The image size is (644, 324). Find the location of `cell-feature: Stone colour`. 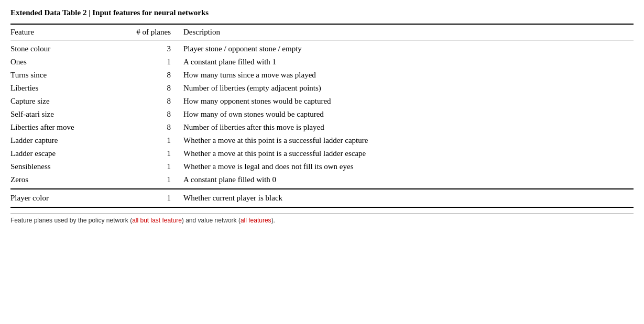

cell-feature: Stone colour is located at coordinates (63, 48).